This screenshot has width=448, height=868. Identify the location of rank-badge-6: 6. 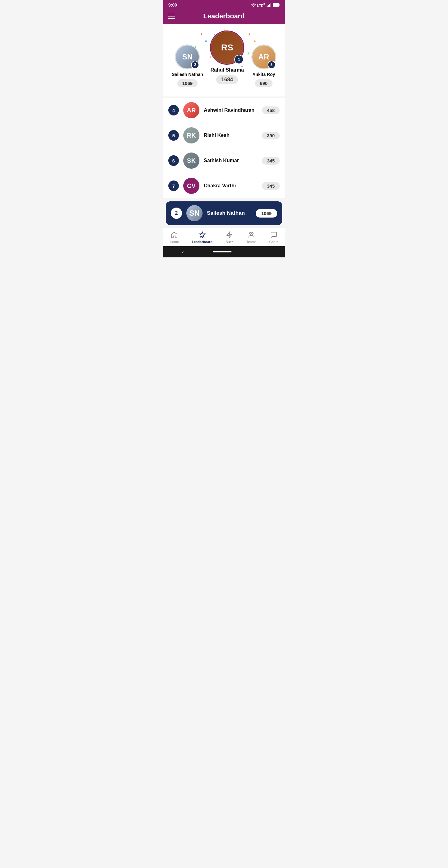
(174, 160).